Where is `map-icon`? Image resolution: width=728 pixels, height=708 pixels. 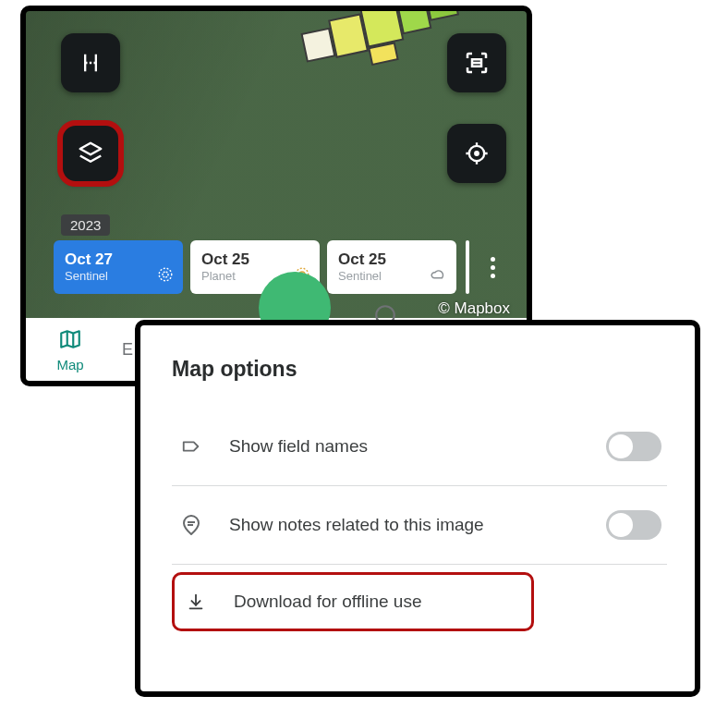
map-icon is located at coordinates (70, 341).